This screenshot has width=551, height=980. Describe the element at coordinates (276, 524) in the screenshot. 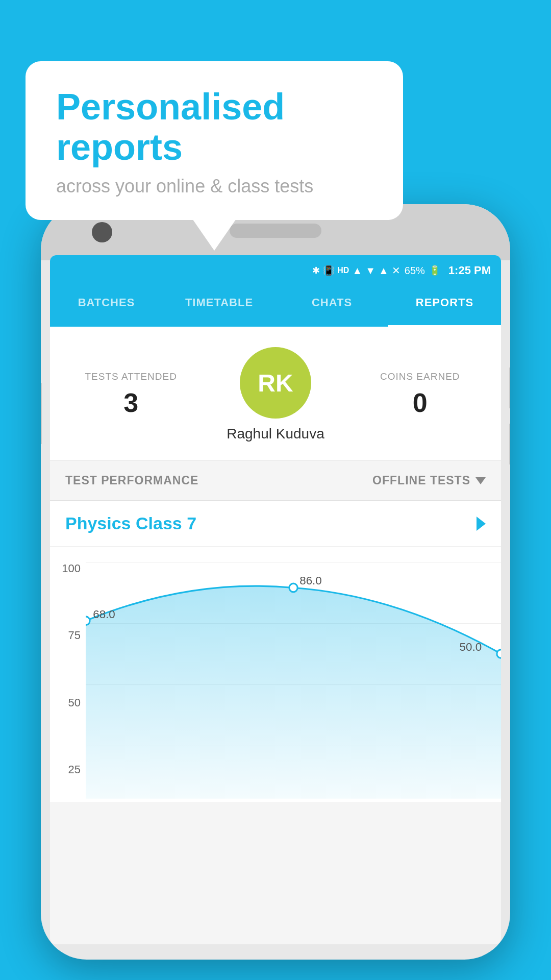

I see `class-row: Physics Class 7` at that location.